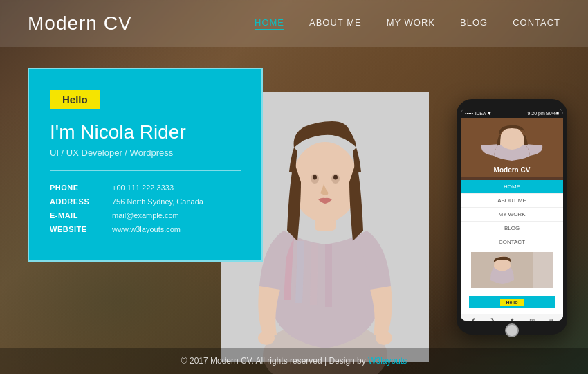 This screenshot has height=374, width=588. I want to click on phone-bottom-bar: ❮ ❯ ⬆ ⊞ ⧉, so click(512, 317).